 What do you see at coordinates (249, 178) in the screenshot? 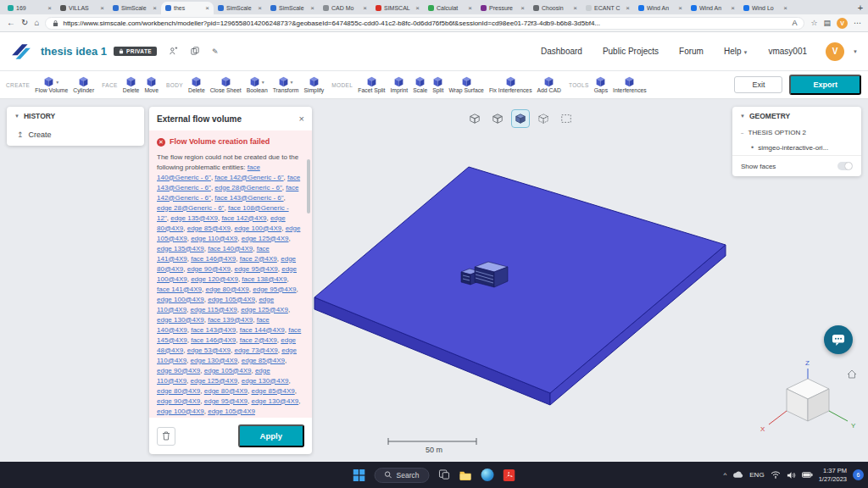
I see `entity-link: face 142@Generic - 6"` at bounding box center [249, 178].